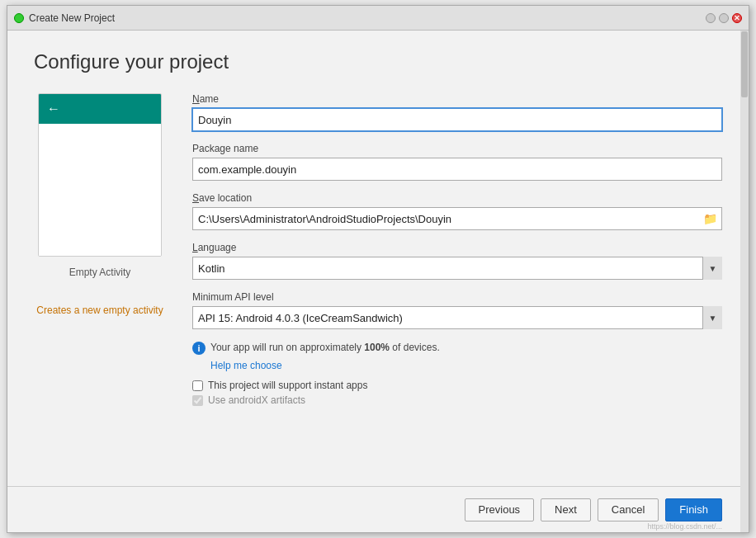 This screenshot has height=538, width=756. I want to click on scrollbar-track, so click(744, 281).